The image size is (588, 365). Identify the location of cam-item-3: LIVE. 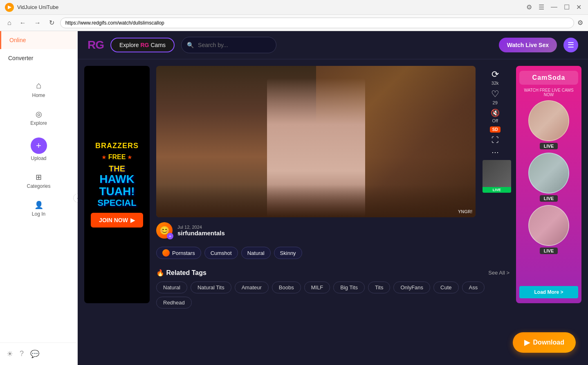
(549, 230).